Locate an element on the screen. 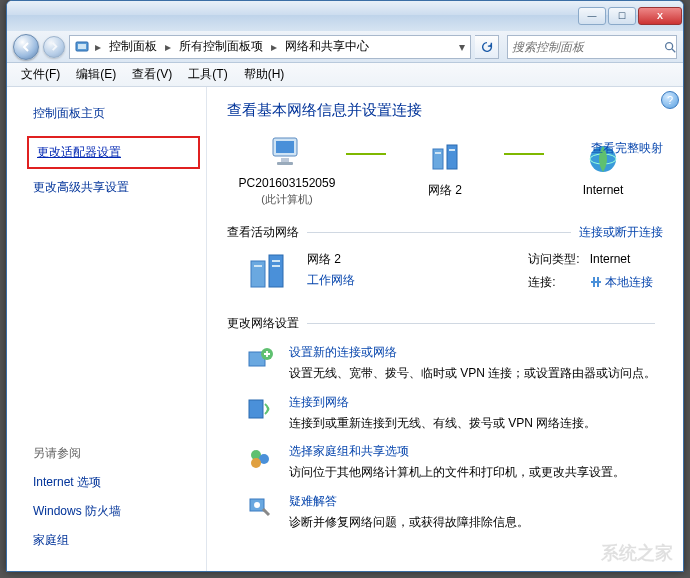 This screenshot has height=578, width=690. nav-back-button is located at coordinates (26, 47).